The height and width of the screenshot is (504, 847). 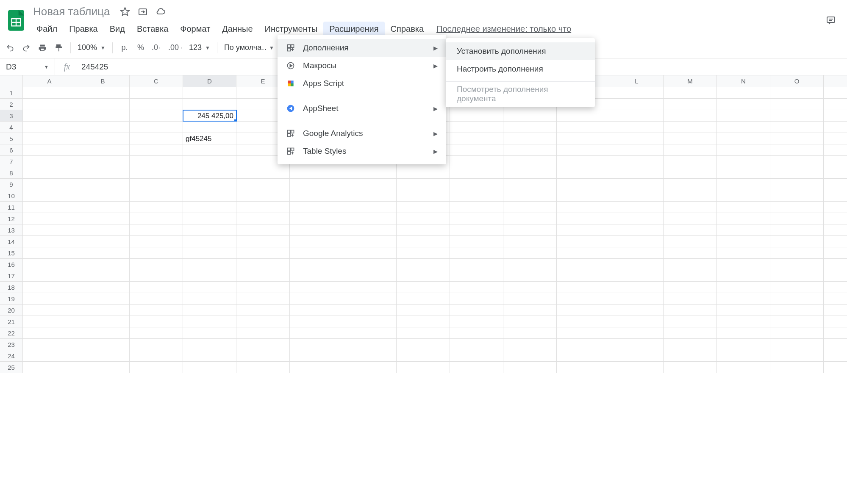 What do you see at coordinates (744, 161) in the screenshot?
I see `cell-N7` at bounding box center [744, 161].